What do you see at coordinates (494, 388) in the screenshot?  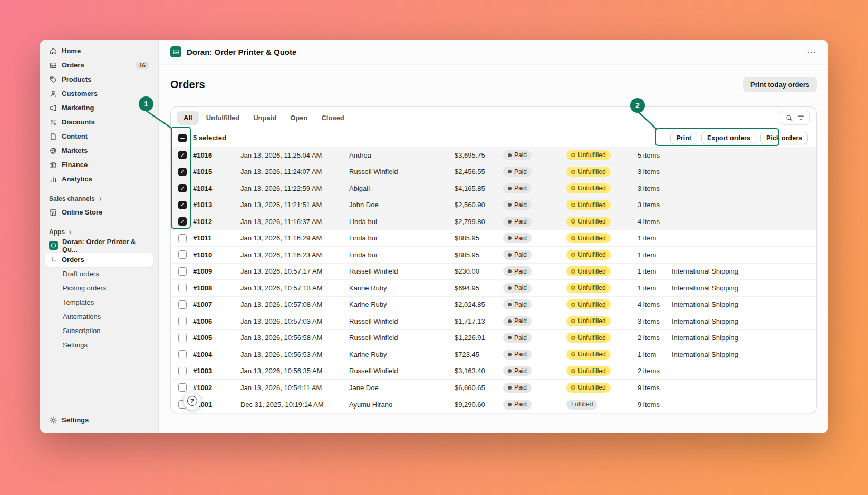 I see `table-row: #1002 Jan 13, 2026, 10:54:11 AM Jane Doe…` at bounding box center [494, 388].